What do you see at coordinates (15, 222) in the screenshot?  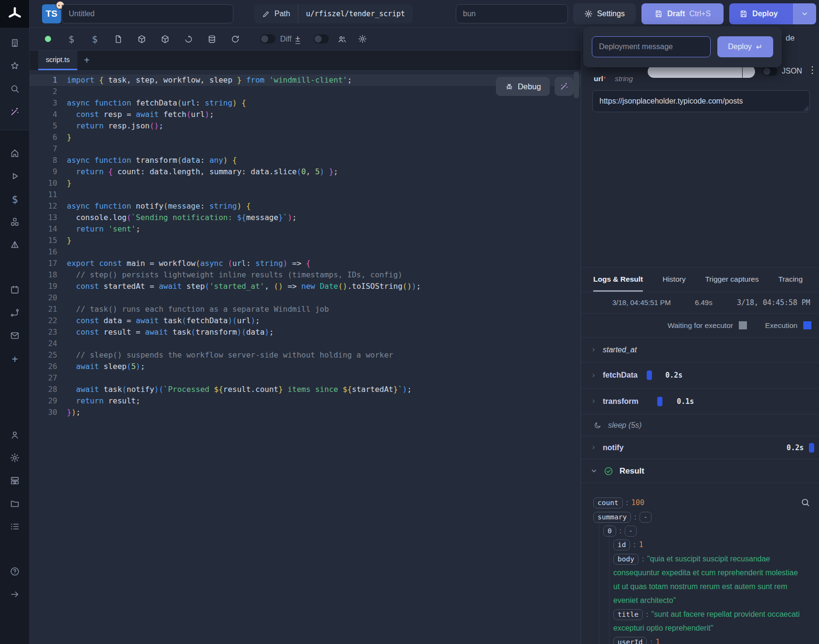 I see `sidebar-item-cubes` at bounding box center [15, 222].